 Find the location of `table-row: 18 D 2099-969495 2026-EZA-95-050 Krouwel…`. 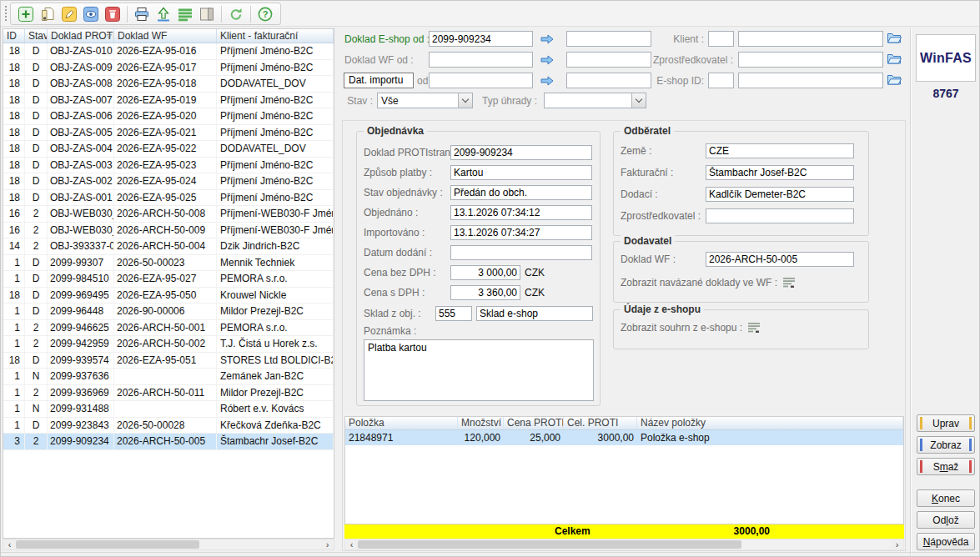

table-row: 18 D 2099-969495 2026-EZA-95-050 Krouwel… is located at coordinates (168, 296).